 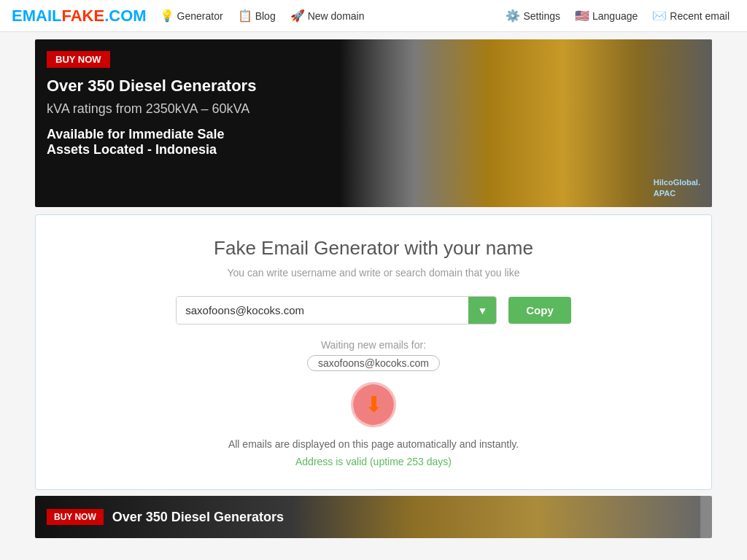 I want to click on generator-icon: 💡, so click(x=167, y=16).